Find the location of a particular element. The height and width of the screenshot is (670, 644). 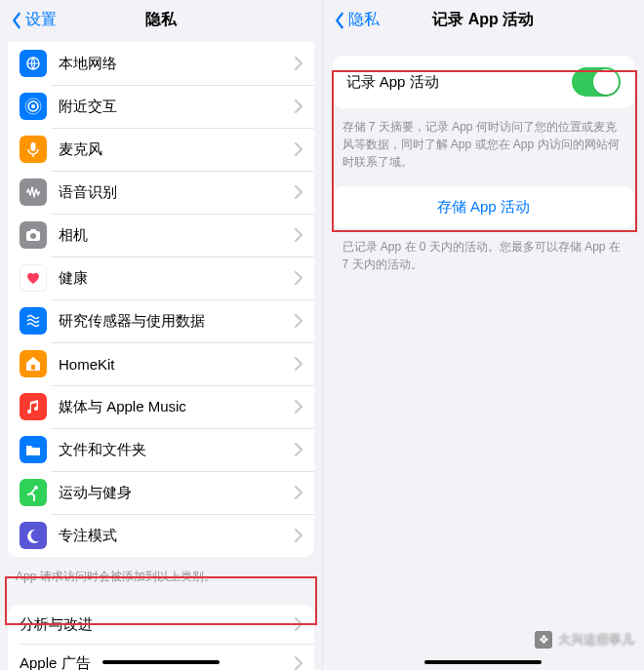

watermark: ❖ 大兴这些事儿 is located at coordinates (584, 640).